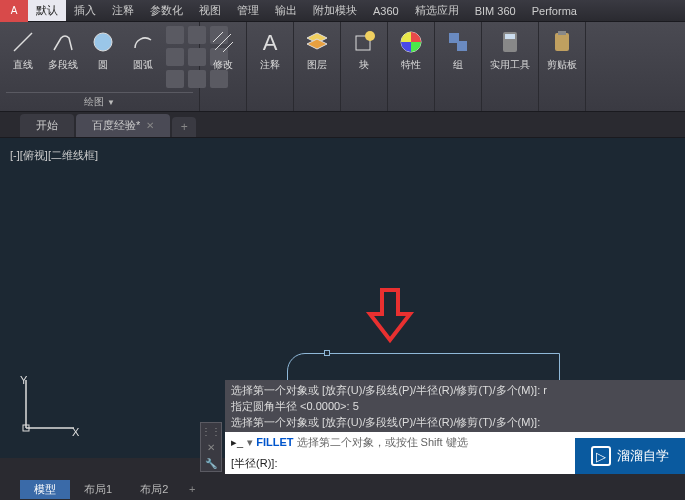 The width and height of the screenshot is (685, 500). What do you see at coordinates (23, 50) in the screenshot?
I see `btn-line: 直线` at bounding box center [23, 50].